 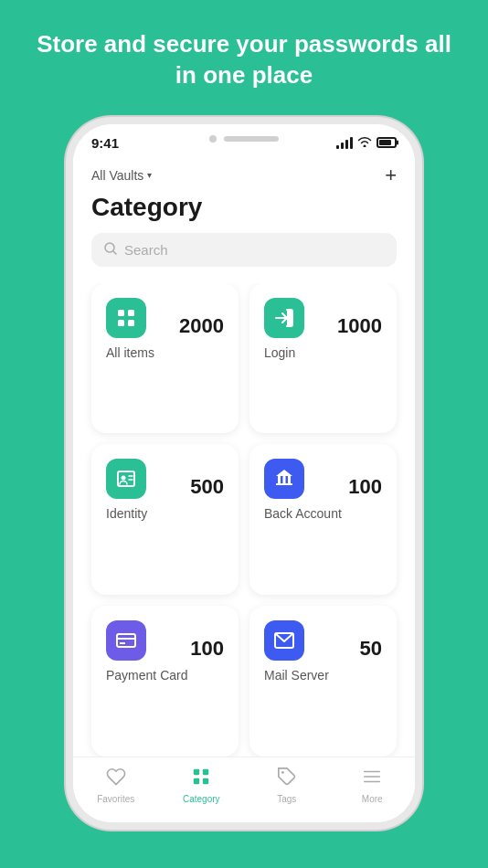 What do you see at coordinates (202, 786) in the screenshot?
I see `nav-item-category: Category` at bounding box center [202, 786].